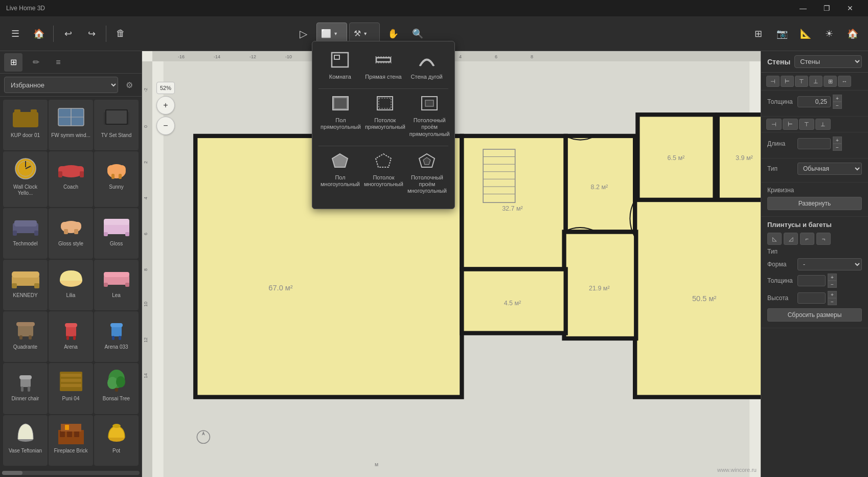  What do you see at coordinates (815, 315) in the screenshot?
I see `reset-sizes-button: Сбросить размеры` at bounding box center [815, 315].